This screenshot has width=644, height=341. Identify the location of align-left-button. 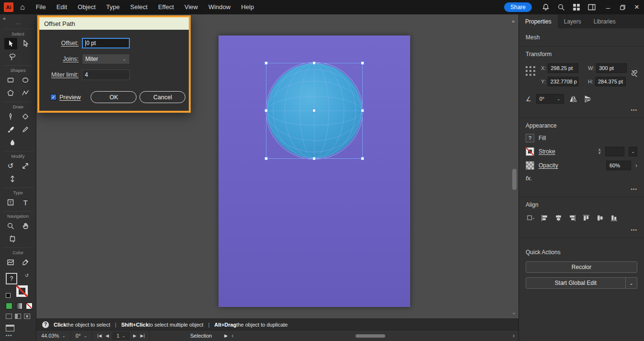
(544, 218).